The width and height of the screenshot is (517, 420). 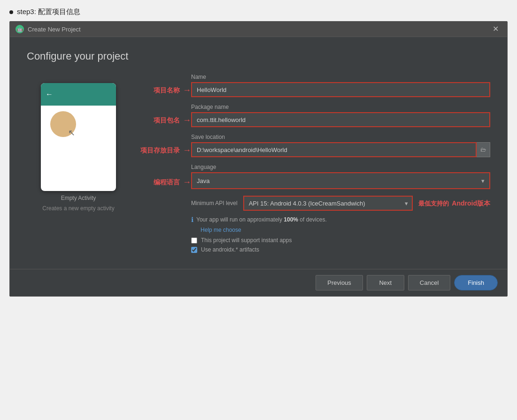 I want to click on previous-button: Previous, so click(x=339, y=283).